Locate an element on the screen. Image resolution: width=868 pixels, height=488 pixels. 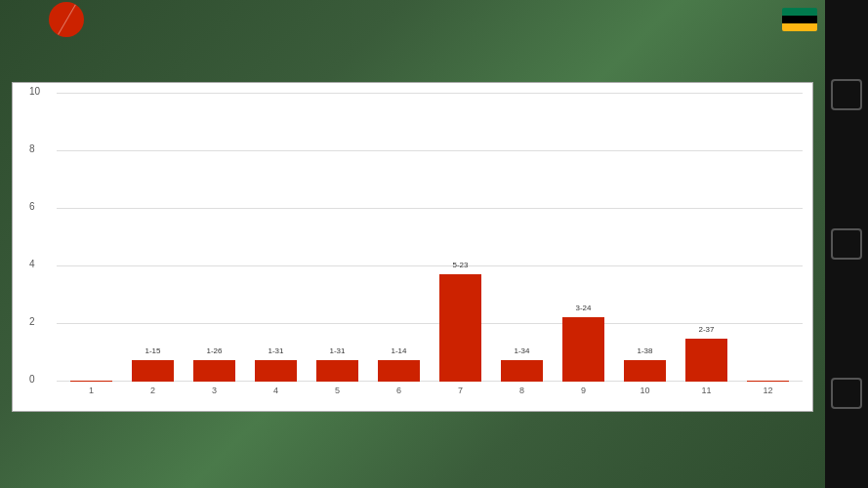
bar-label-9: 3-24 is located at coordinates (583, 308).